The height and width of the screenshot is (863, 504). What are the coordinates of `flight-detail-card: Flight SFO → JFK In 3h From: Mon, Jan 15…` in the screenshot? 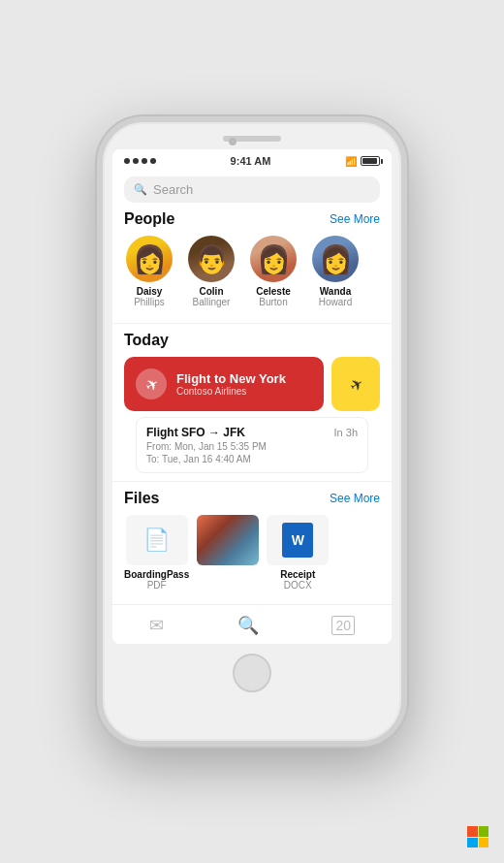 It's located at (252, 445).